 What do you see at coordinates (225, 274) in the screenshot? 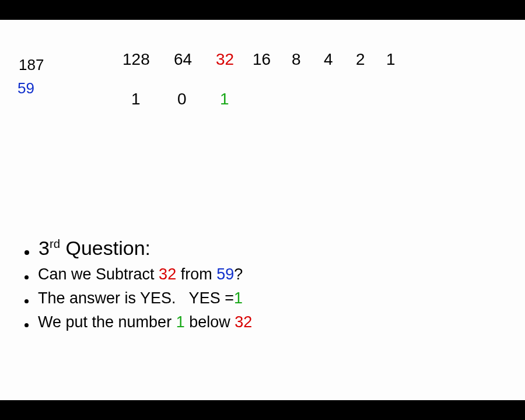
I see `text-fragment-59: 59` at bounding box center [225, 274].